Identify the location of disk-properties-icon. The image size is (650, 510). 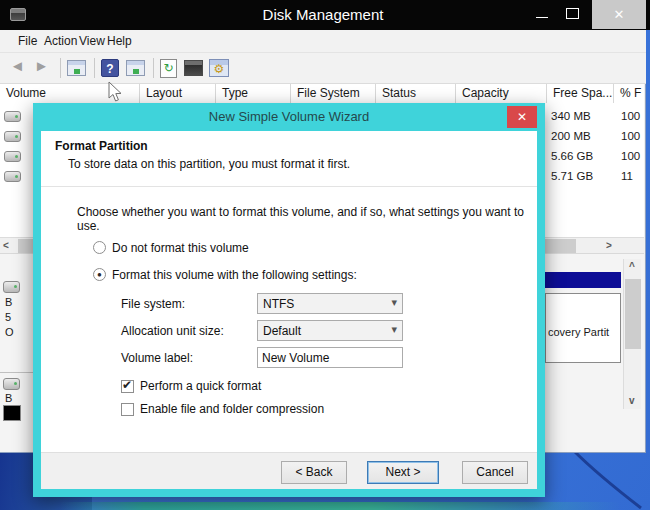
(194, 68).